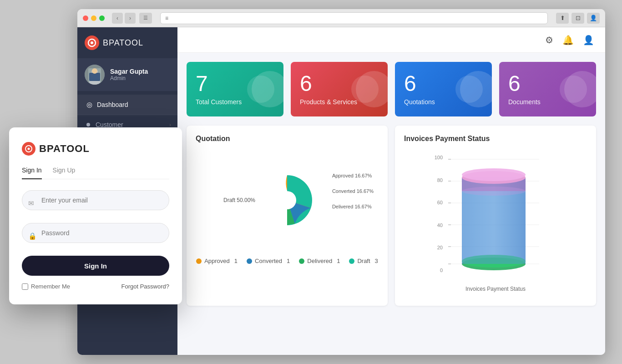  Describe the element at coordinates (124, 18) in the screenshot. I see `browser-navigation: ‹ ›` at that location.